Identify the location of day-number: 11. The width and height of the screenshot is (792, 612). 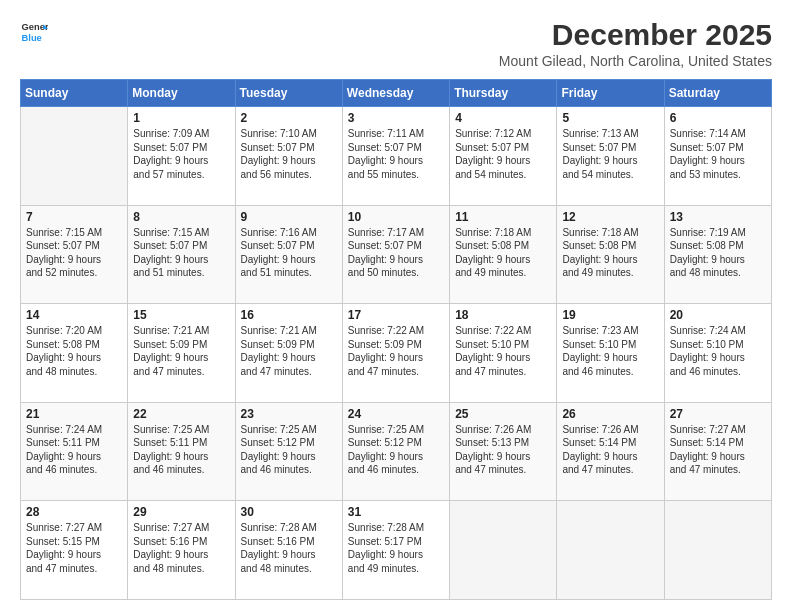
(503, 217).